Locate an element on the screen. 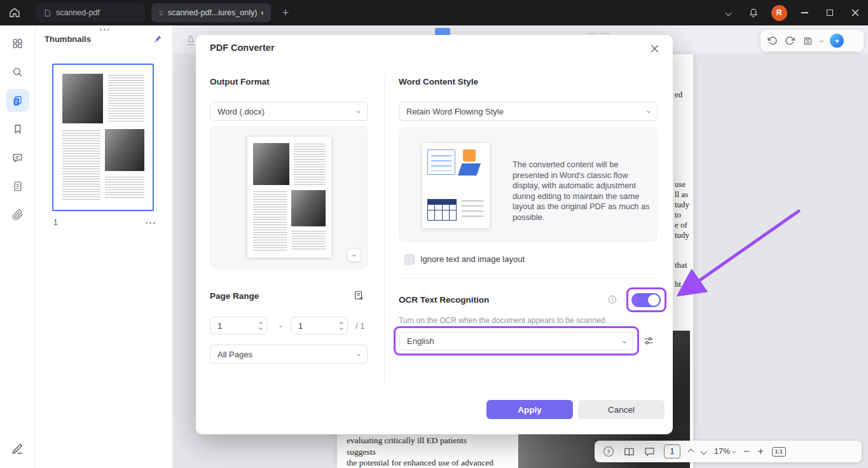 The width and height of the screenshot is (868, 468). tool-rail is located at coordinates (18, 247).